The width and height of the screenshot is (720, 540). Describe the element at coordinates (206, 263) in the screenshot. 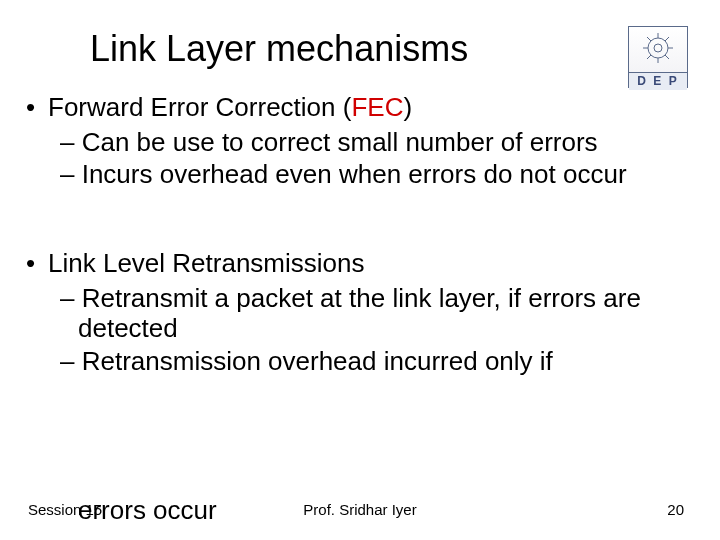

I see `bullet-text: Link Level Retransmissions` at that location.